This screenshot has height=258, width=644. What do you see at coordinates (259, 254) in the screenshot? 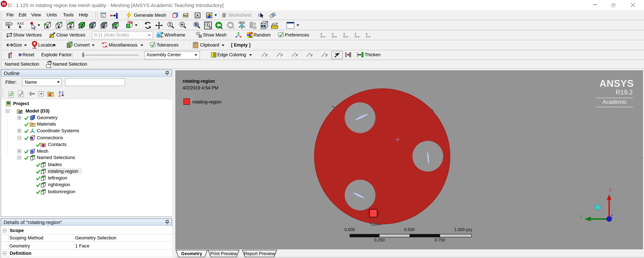
I see `svg-text: Report Preview` at bounding box center [259, 254].